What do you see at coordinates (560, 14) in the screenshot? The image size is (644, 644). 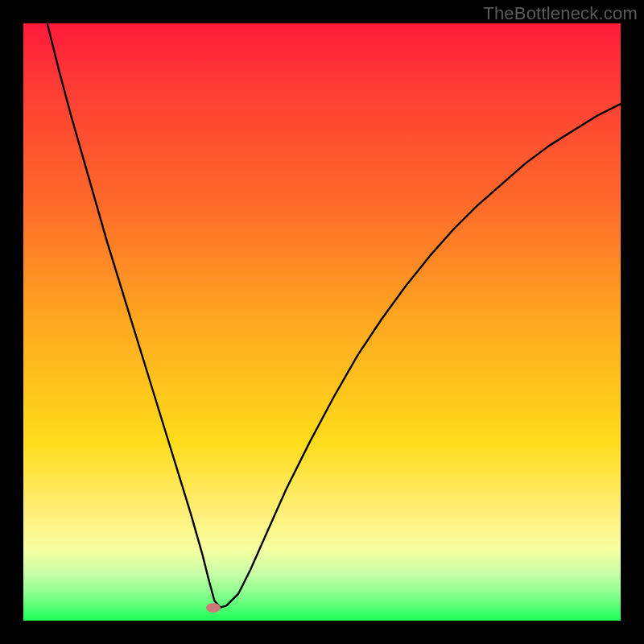 I see `watermark-text: TheBottleneck.com` at bounding box center [560, 14].